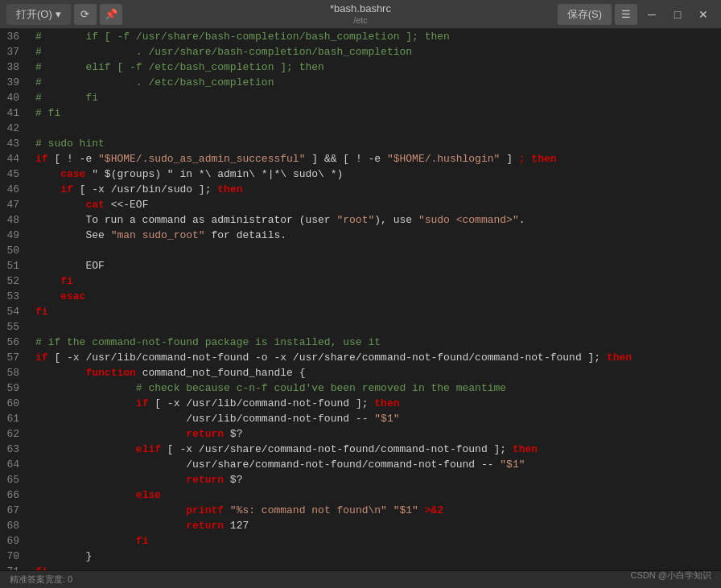 The height and width of the screenshot is (588, 721). What do you see at coordinates (127, 204) in the screenshot?
I see `code-token: <<-EOF` at bounding box center [127, 204].